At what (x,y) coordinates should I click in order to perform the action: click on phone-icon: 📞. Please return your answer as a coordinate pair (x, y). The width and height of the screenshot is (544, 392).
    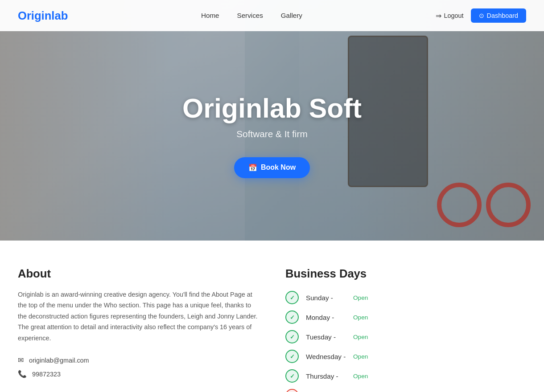
    Looking at the image, I should click on (22, 374).